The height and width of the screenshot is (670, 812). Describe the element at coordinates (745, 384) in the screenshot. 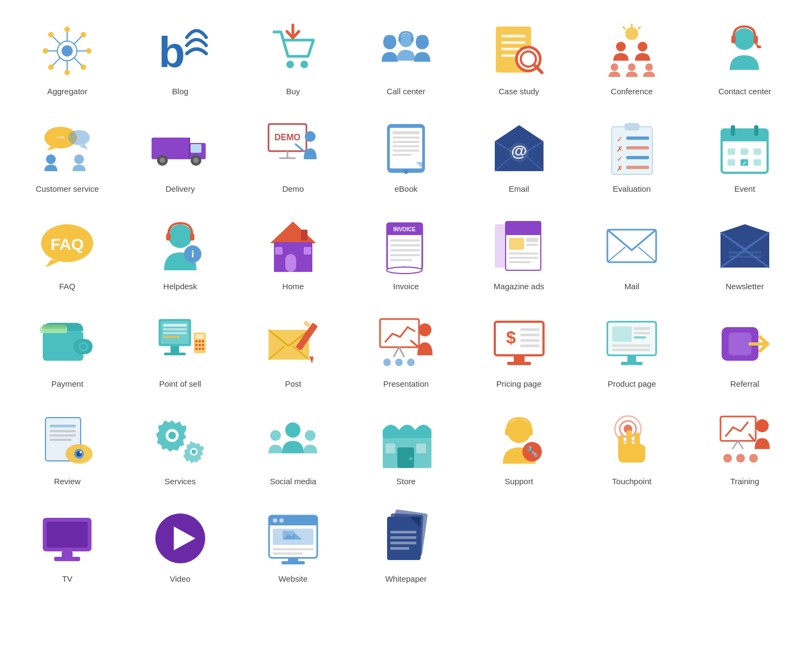

I see `referral-label: Referral` at that location.